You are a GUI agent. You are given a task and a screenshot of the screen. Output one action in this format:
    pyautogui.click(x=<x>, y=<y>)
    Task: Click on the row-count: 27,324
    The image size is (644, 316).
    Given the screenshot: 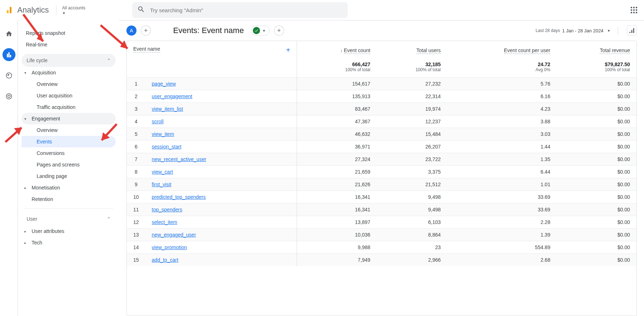 What is the action you would take?
    pyautogui.click(x=337, y=160)
    